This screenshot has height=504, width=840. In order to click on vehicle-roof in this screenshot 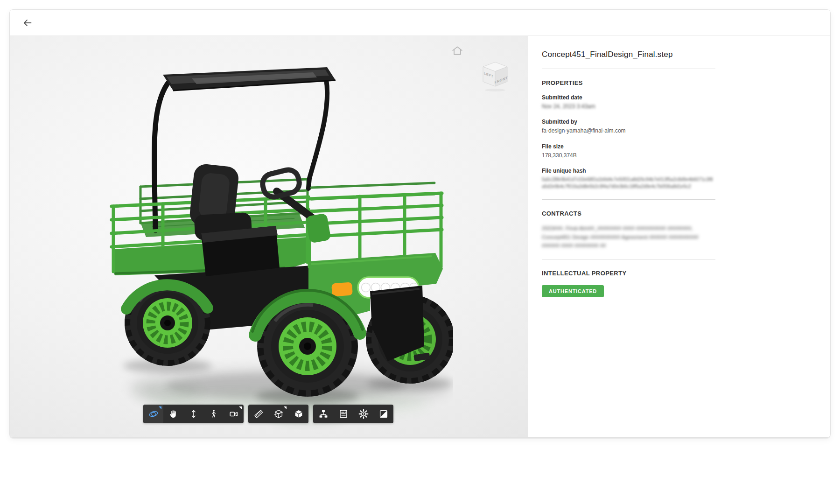, I will do `click(249, 79)`.